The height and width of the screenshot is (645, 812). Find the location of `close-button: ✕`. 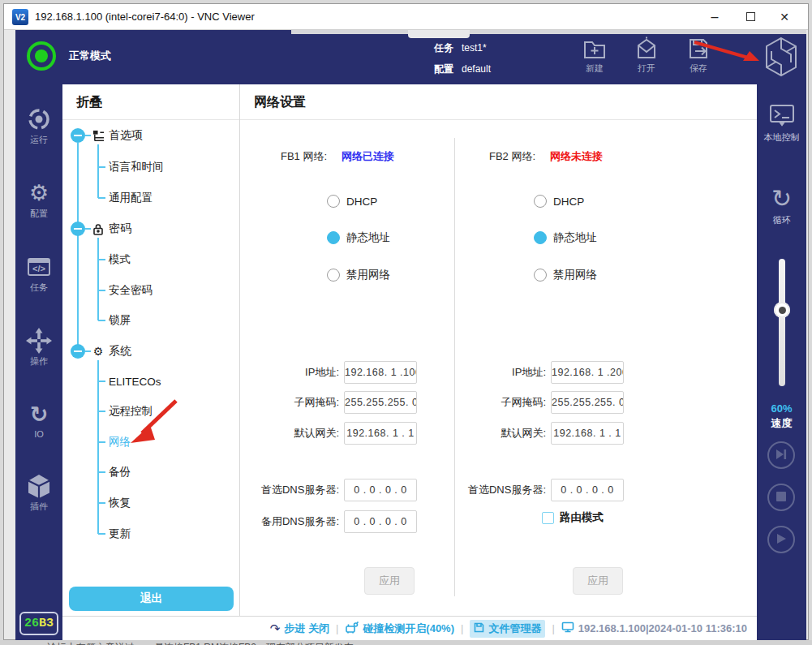

close-button: ✕ is located at coordinates (784, 17).